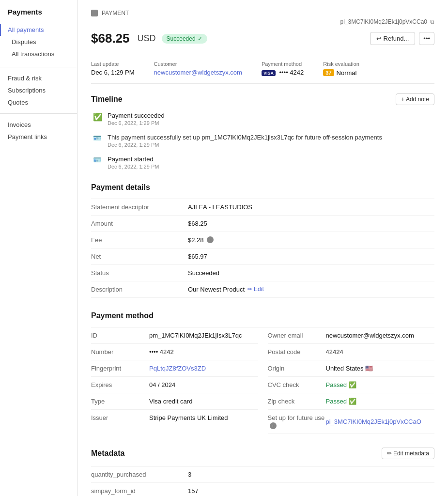  I want to click on details-row-1: Amount $68.25, so click(263, 224).